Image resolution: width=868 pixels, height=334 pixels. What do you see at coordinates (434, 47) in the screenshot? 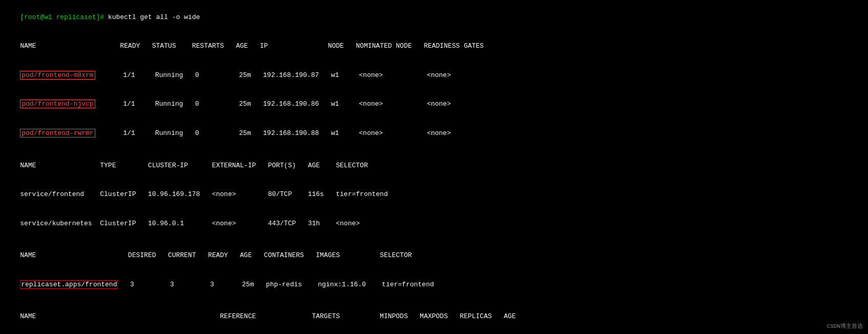
I see `pods-header: NAME READY STATUS RESTARTS AGE IP NODE N…` at bounding box center [434, 47].